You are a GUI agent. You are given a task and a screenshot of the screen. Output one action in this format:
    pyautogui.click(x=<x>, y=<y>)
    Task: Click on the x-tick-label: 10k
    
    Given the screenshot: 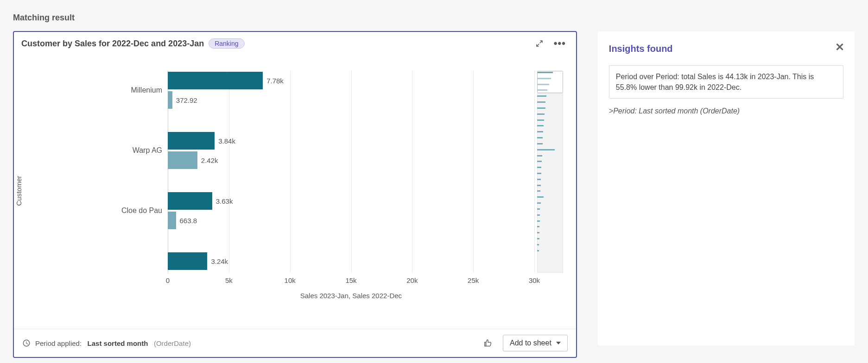 What is the action you would take?
    pyautogui.click(x=290, y=281)
    